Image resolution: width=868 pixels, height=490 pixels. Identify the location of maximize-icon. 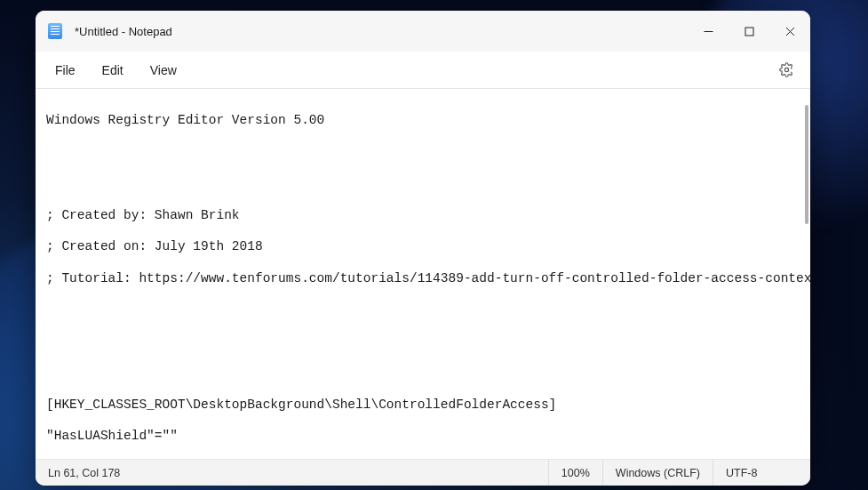
(750, 32).